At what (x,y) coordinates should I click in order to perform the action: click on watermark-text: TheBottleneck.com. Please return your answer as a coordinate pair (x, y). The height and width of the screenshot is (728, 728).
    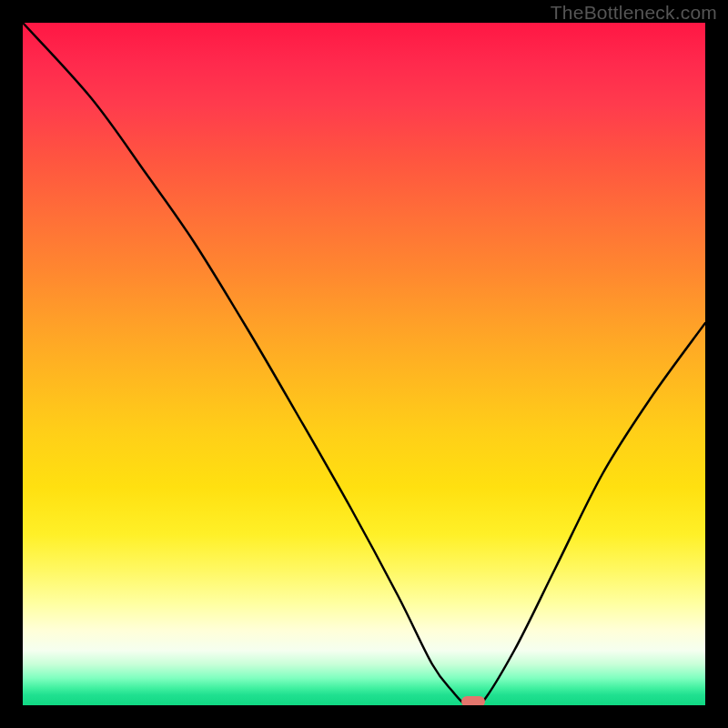
    Looking at the image, I should click on (633, 13).